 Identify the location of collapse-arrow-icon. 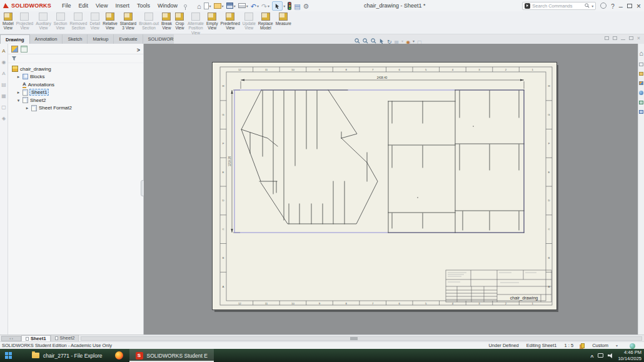
(19, 100).